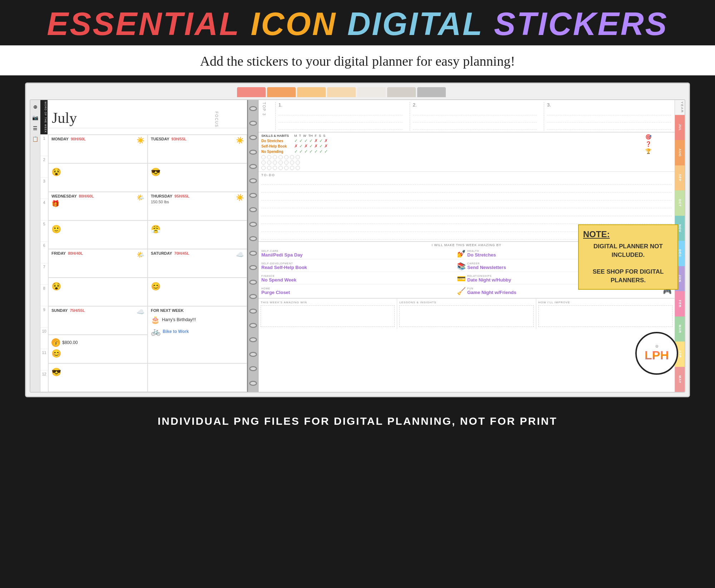  I want to click on tuesday-icon: ☀️, so click(240, 140).